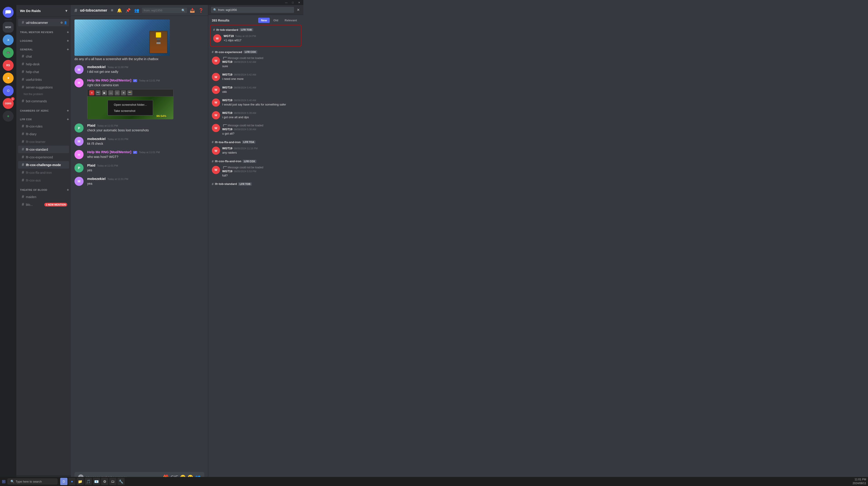 This screenshot has height=486, width=868. Describe the element at coordinates (44, 118) in the screenshot. I see `category-lfr-cox: LFR COX +` at that location.